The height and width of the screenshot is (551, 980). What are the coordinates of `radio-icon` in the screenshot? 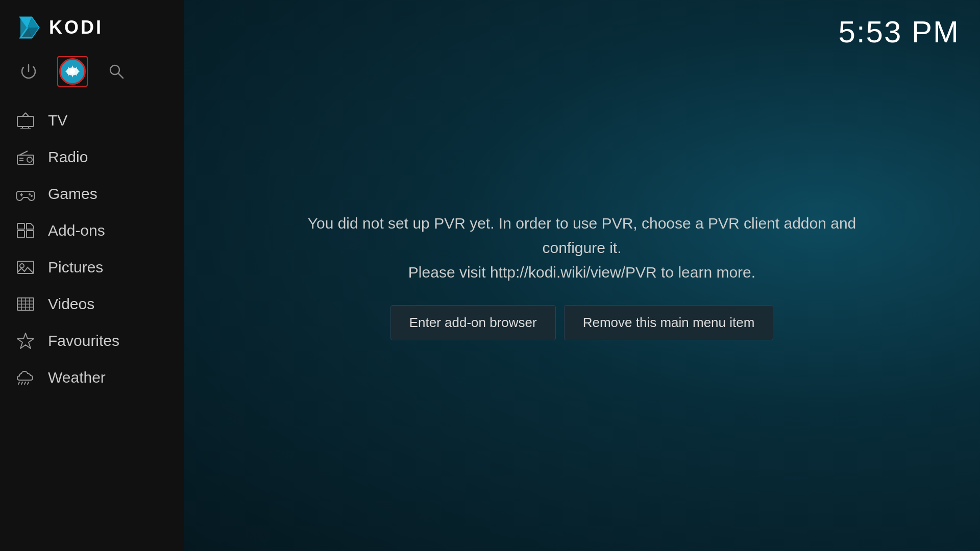 It's located at (26, 157).